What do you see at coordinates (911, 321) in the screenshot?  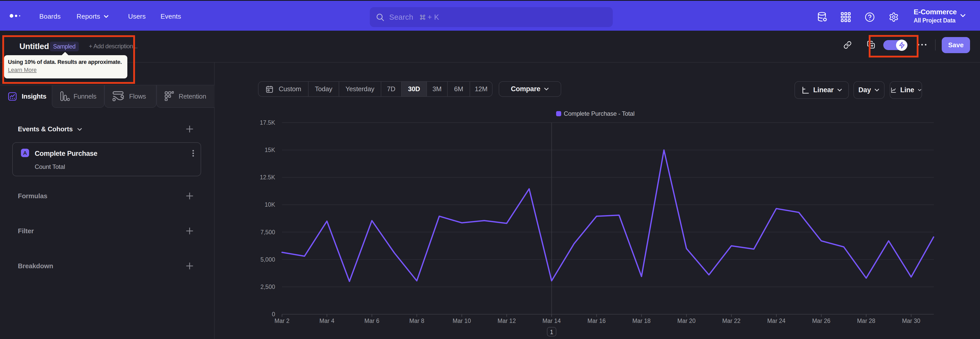 I see `svg-text: Mar 30` at bounding box center [911, 321].